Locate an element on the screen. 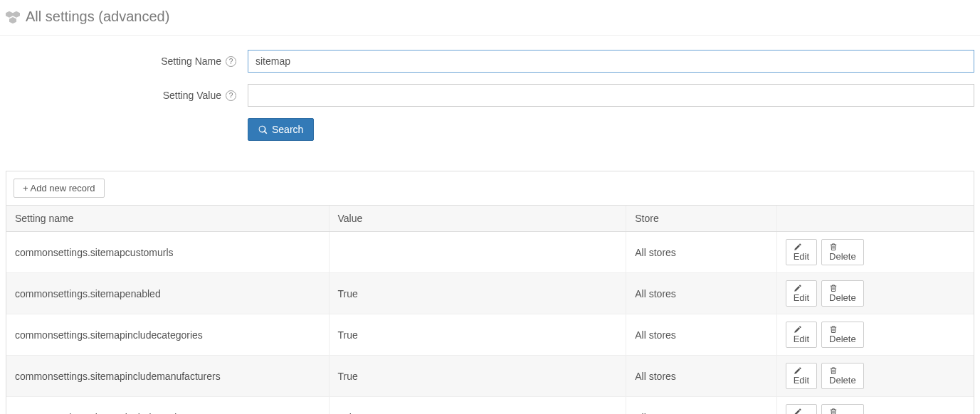  add-record-button: + Add new record is located at coordinates (59, 188).